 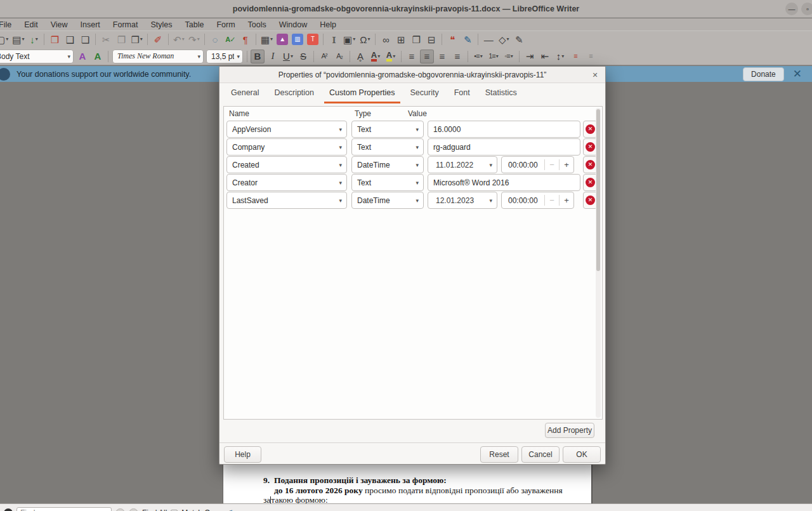 I want to click on insert-textbox-icon: T, so click(x=313, y=39).